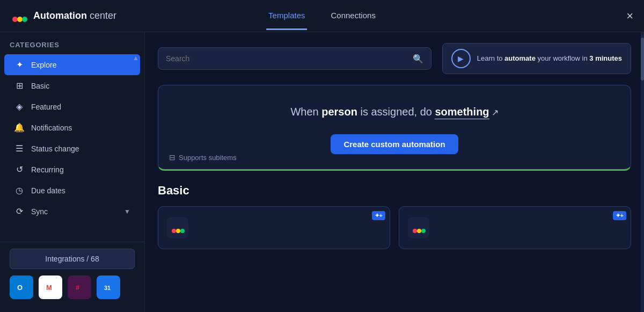 Image resolution: width=644 pixels, height=312 pixels. I want to click on scrollbar-thumb, so click(642, 59).